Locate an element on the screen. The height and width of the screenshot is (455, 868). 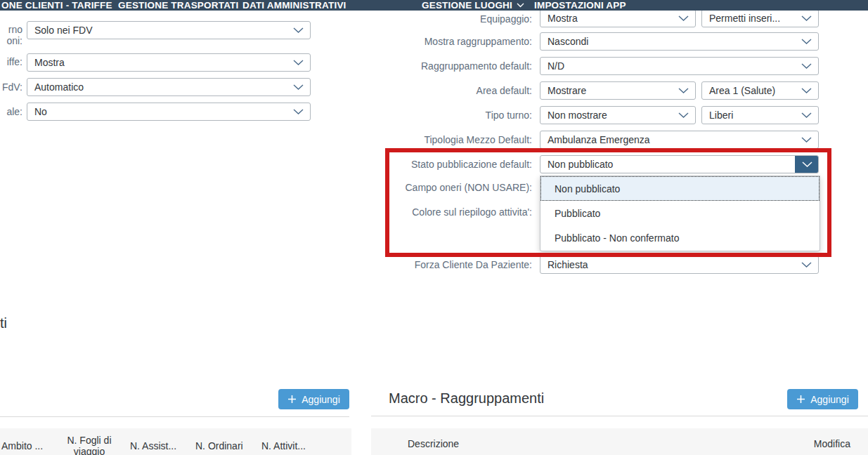
add-button-left-panel: Aggiungi is located at coordinates (313, 399).